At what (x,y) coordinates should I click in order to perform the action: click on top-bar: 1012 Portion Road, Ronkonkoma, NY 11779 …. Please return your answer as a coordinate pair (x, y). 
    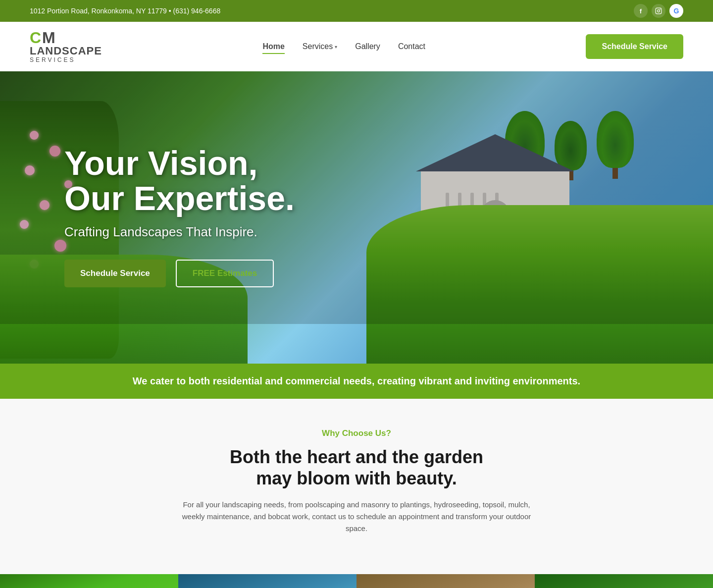
    Looking at the image, I should click on (356, 11).